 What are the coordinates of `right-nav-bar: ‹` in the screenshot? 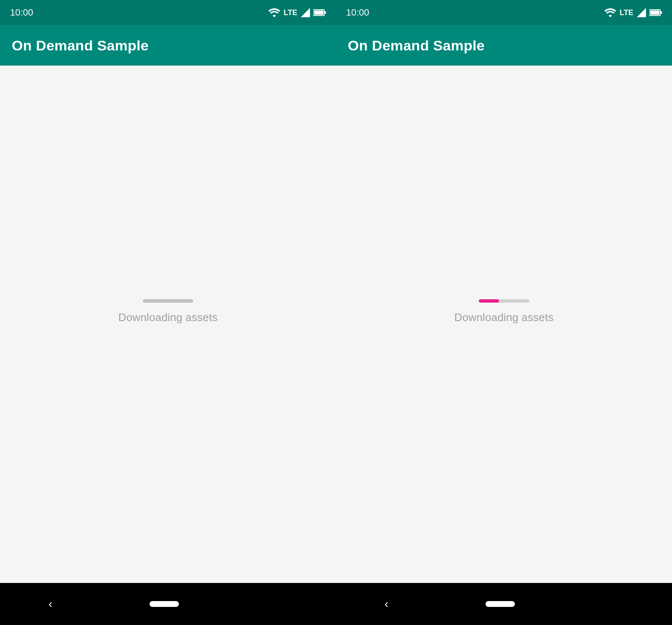 It's located at (504, 604).